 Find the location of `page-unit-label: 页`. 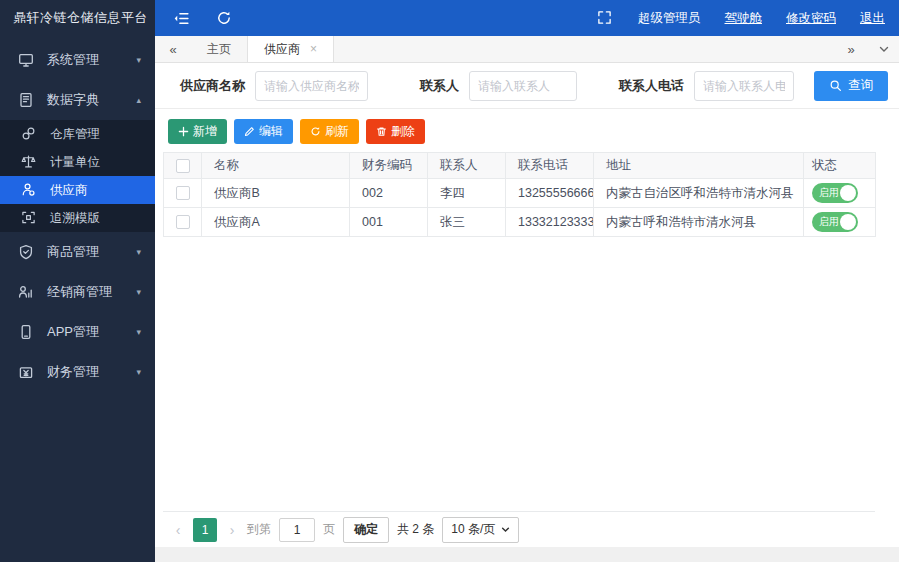

page-unit-label: 页 is located at coordinates (329, 530).